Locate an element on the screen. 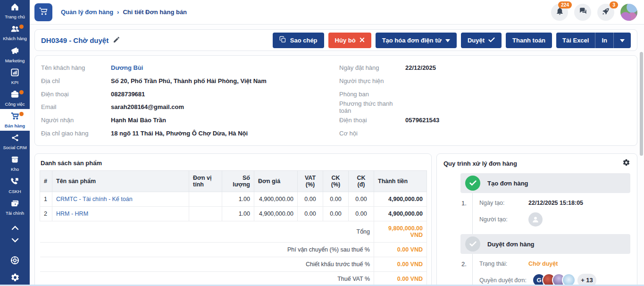 This screenshot has width=644, height=286. field-label: Phòng ban is located at coordinates (372, 94).